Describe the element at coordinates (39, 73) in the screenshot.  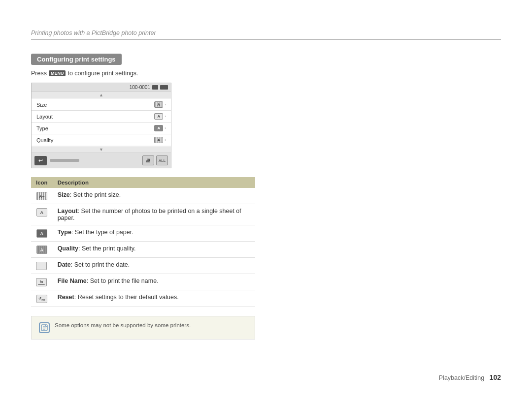
I see `press-prefix: Press` at that location.